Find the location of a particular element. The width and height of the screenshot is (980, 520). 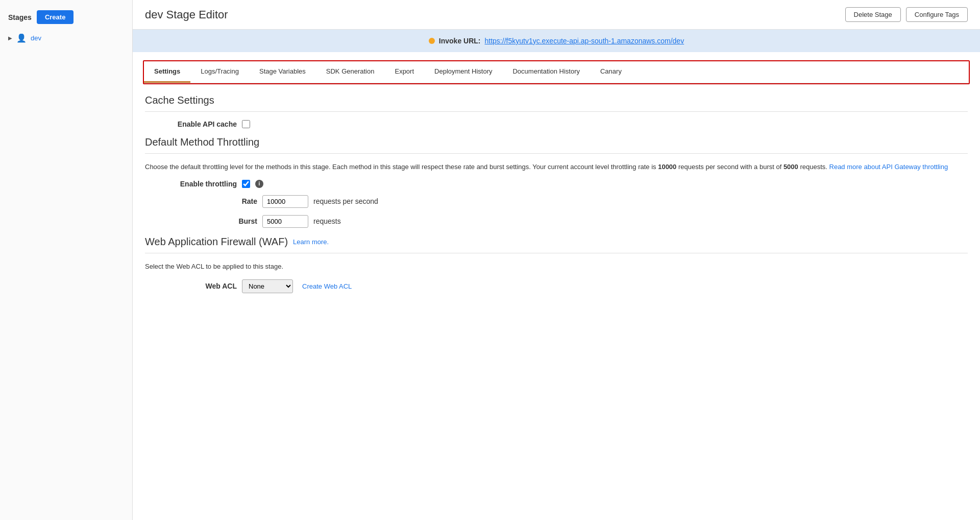

throttling-desc-part3: requests. is located at coordinates (814, 167).